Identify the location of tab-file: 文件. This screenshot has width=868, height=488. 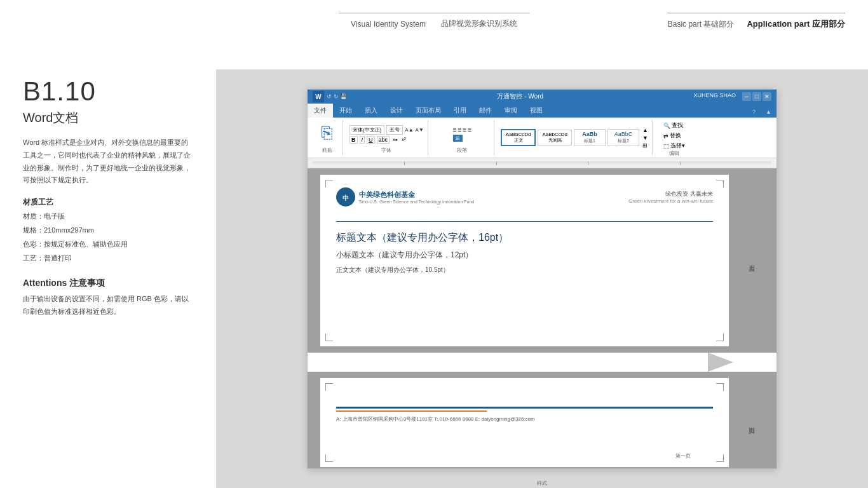
(320, 111).